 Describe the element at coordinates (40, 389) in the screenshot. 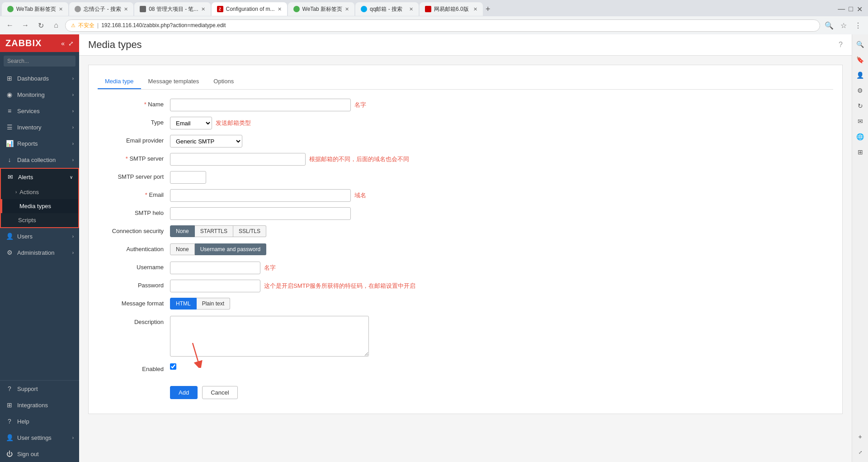

I see `sidebar-item-support: ? Support` at that location.